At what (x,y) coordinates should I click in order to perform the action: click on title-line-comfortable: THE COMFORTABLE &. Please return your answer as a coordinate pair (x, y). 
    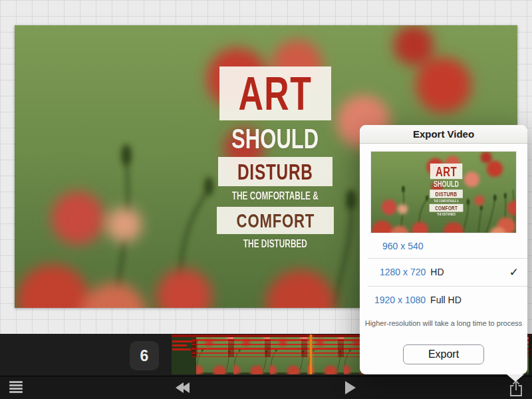
    Looking at the image, I should click on (275, 196).